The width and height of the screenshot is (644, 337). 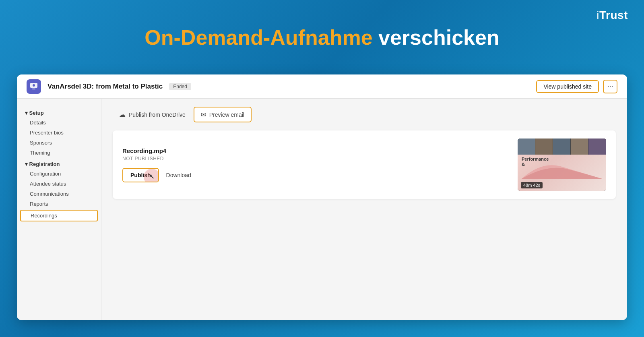 What do you see at coordinates (227, 115) in the screenshot?
I see `tab-preview-label: Preview email` at bounding box center [227, 115].